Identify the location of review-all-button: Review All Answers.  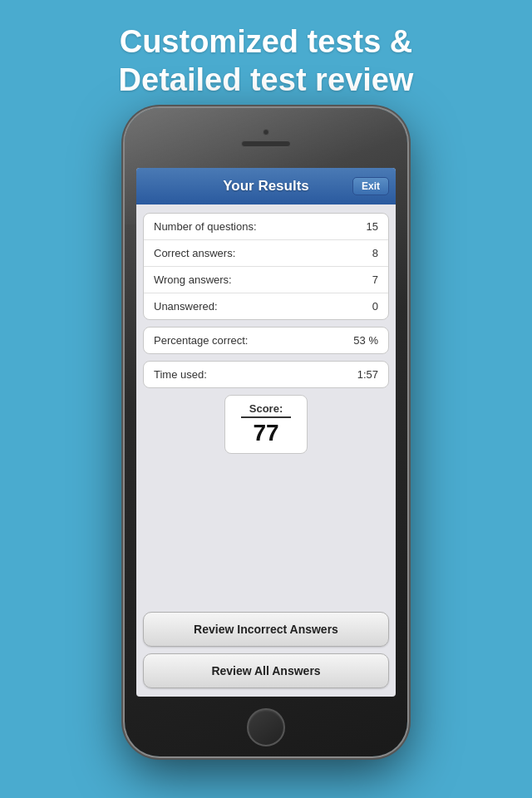
(266, 671).